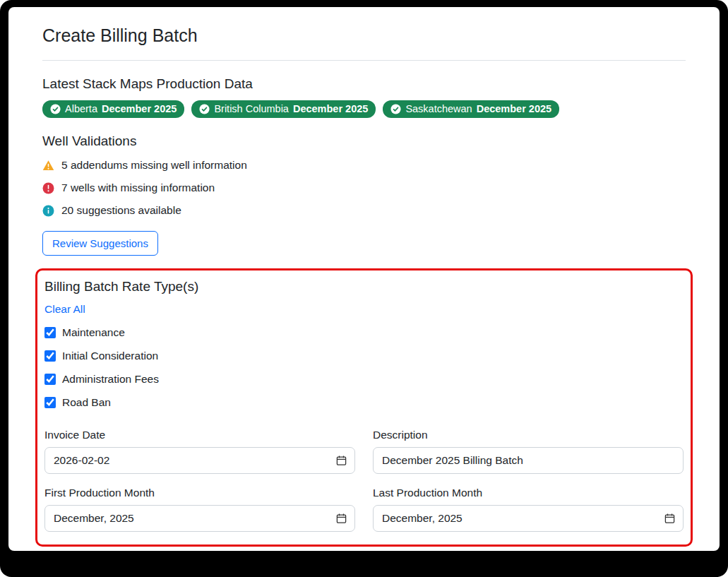 The width and height of the screenshot is (728, 577). What do you see at coordinates (48, 210) in the screenshot?
I see `info-circle-icon` at bounding box center [48, 210].